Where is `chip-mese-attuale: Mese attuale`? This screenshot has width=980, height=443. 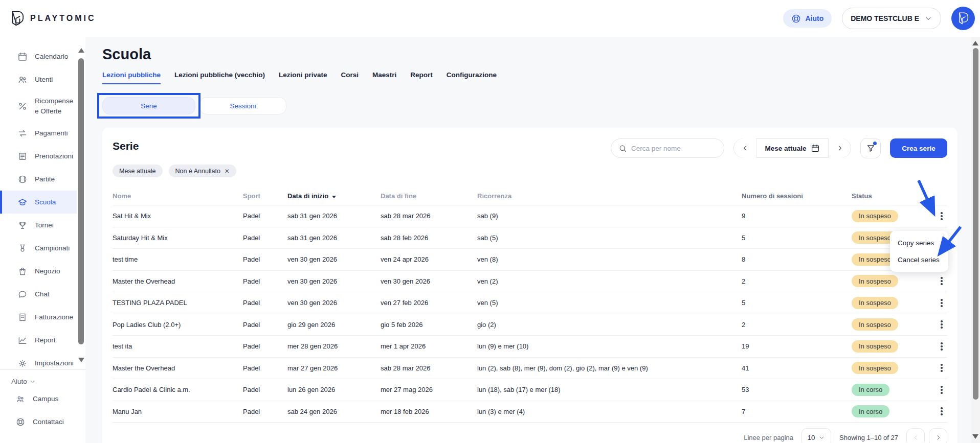
chip-mese-attuale: Mese attuale is located at coordinates (138, 171).